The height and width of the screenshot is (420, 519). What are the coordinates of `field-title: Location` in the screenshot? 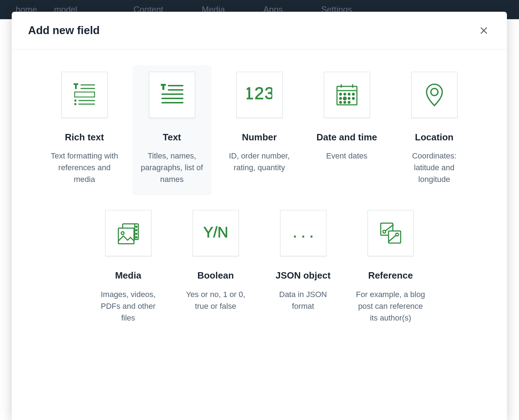 It's located at (434, 137).